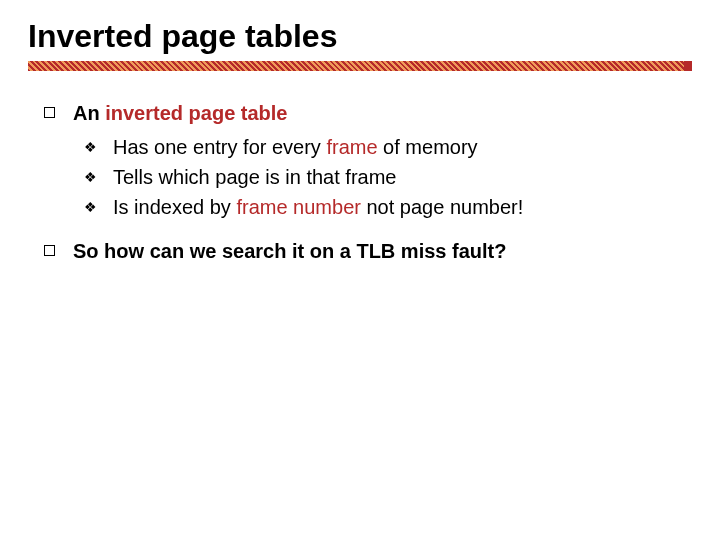 The image size is (720, 540). Describe the element at coordinates (382, 113) in the screenshot. I see `bullet-1-text: An inverted page table` at that location.